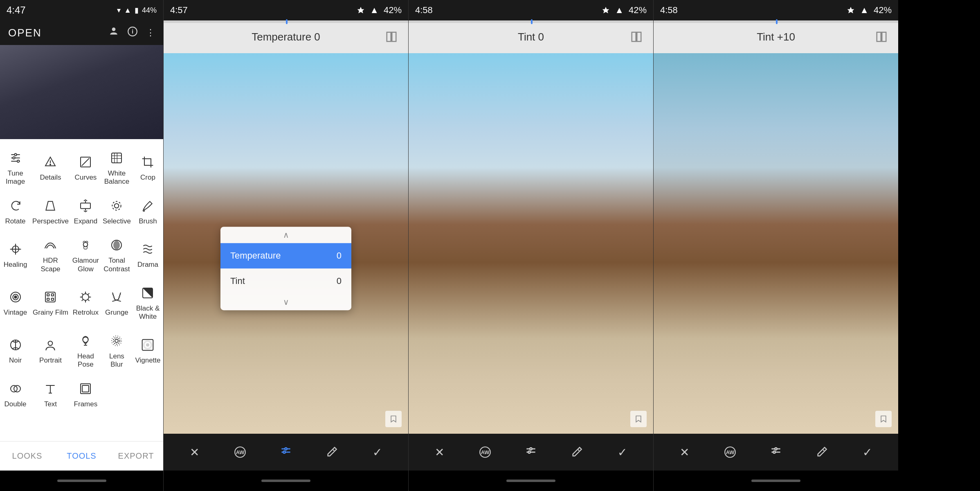  I want to click on tool-brush: Brush, so click(148, 211).